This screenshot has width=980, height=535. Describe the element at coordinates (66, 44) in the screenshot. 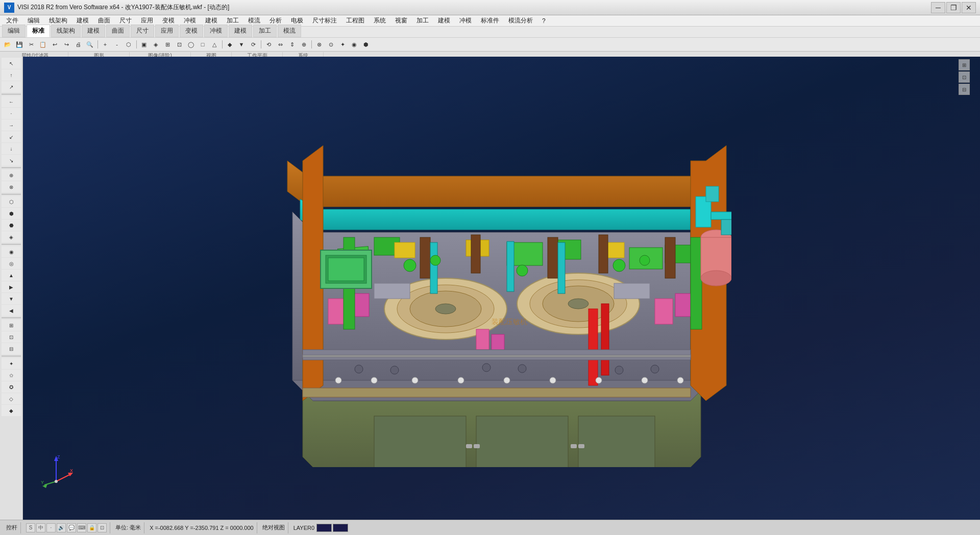

I see `toolbar-btn-5: ↪` at that location.